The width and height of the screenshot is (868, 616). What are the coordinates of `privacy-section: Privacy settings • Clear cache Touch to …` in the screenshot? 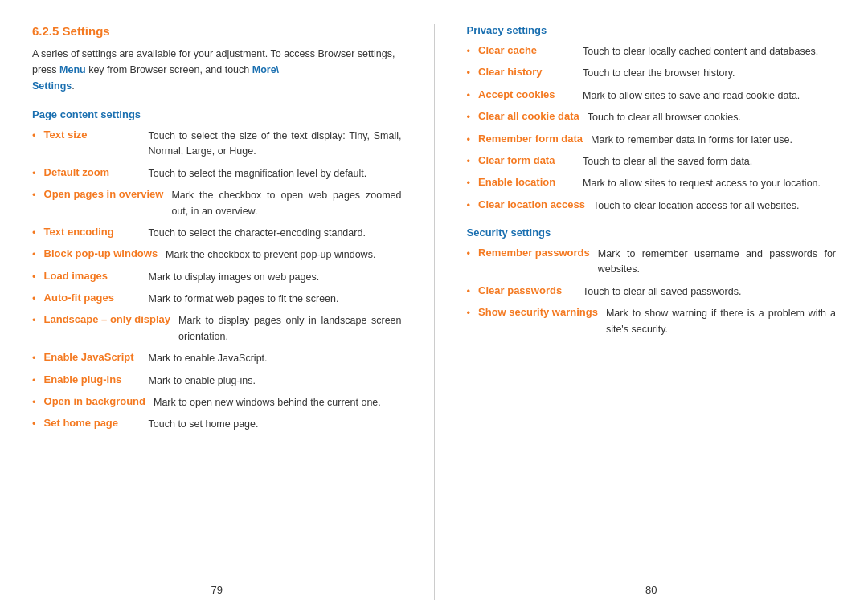 It's located at (652, 119).